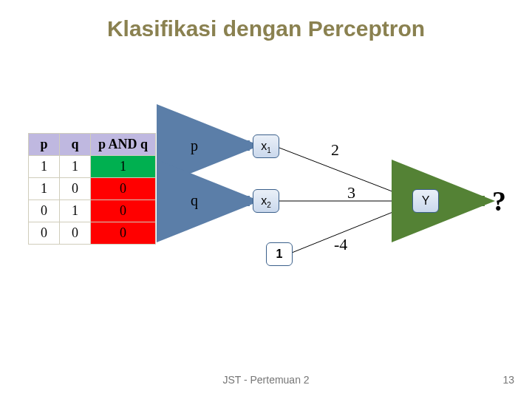 The height and width of the screenshot is (399, 532). Describe the element at coordinates (194, 146) in the screenshot. I see `input-label-p: p` at that location.